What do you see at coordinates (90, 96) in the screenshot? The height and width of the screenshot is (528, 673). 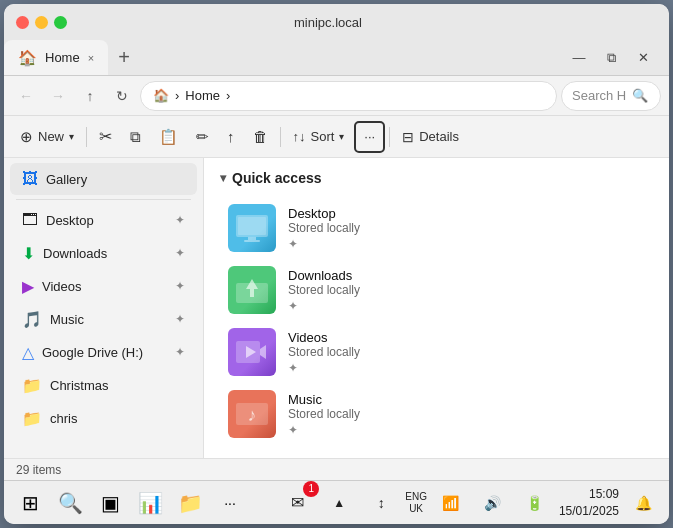 I see `up-button: ↑` at bounding box center [90, 96].